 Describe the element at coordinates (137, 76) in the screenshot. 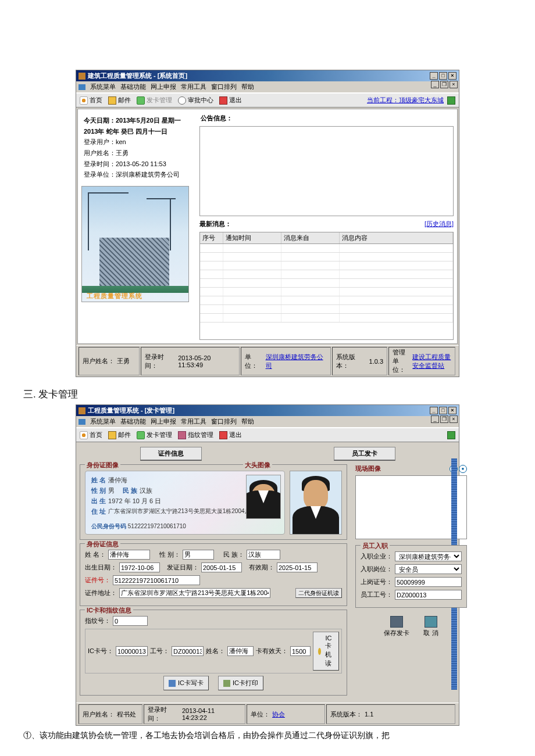

I see `window-title: 建筑工程质量管理系统 - [系统首页]` at that location.